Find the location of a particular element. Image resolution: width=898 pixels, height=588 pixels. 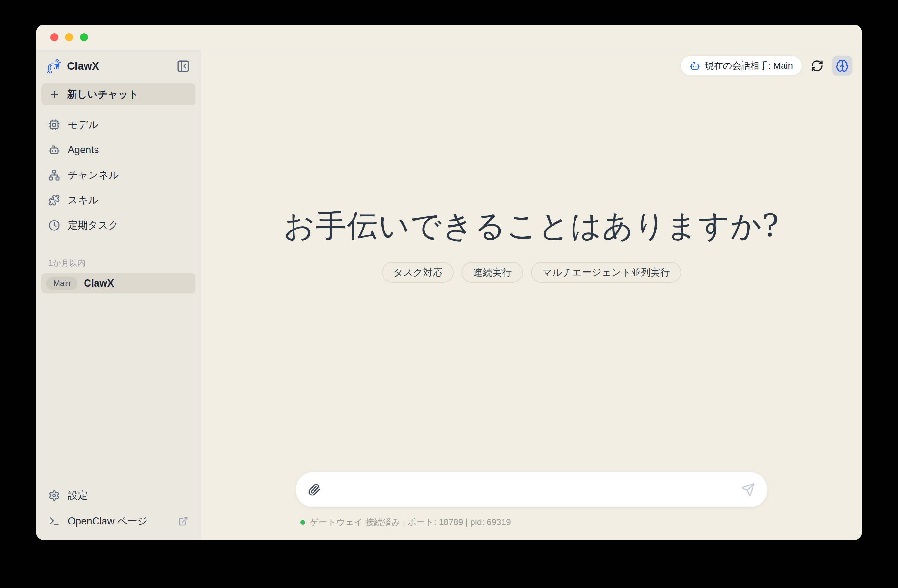

hero: お手伝いできることはありますか? タスク対応 連続実行 マルチエージェント並列実… is located at coordinates (531, 246).